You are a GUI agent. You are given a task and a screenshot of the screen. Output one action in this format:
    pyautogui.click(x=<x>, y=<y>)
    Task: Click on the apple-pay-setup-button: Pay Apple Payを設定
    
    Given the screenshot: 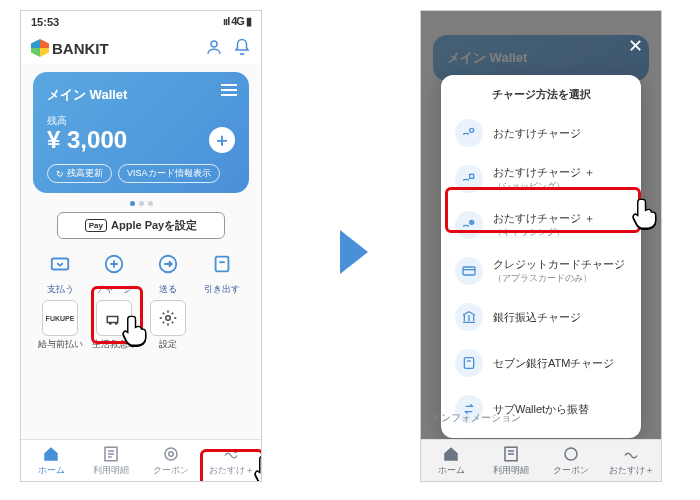 What is the action you would take?
    pyautogui.click(x=141, y=226)
    